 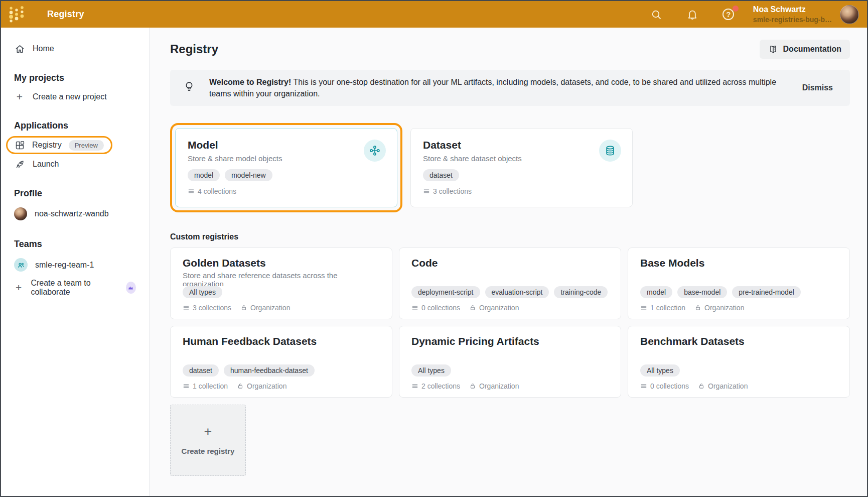 I want to click on dismiss-button: Dismiss, so click(x=818, y=88).